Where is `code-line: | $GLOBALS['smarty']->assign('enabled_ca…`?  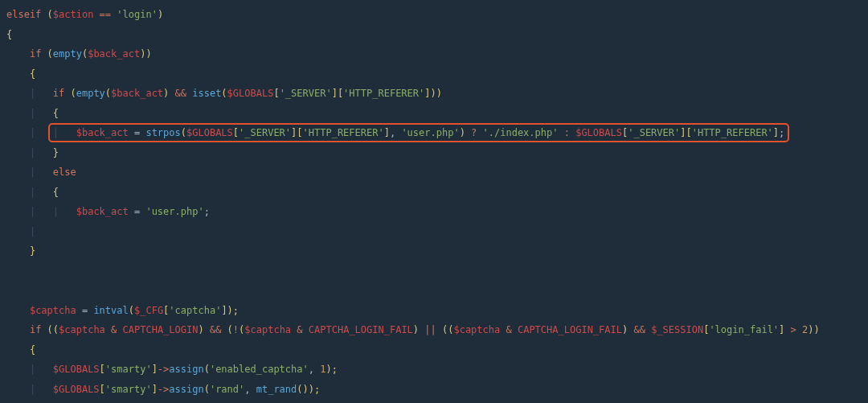
code-line: | $GLOBALS['smarty']->assign('enabled_ca… is located at coordinates (172, 369).